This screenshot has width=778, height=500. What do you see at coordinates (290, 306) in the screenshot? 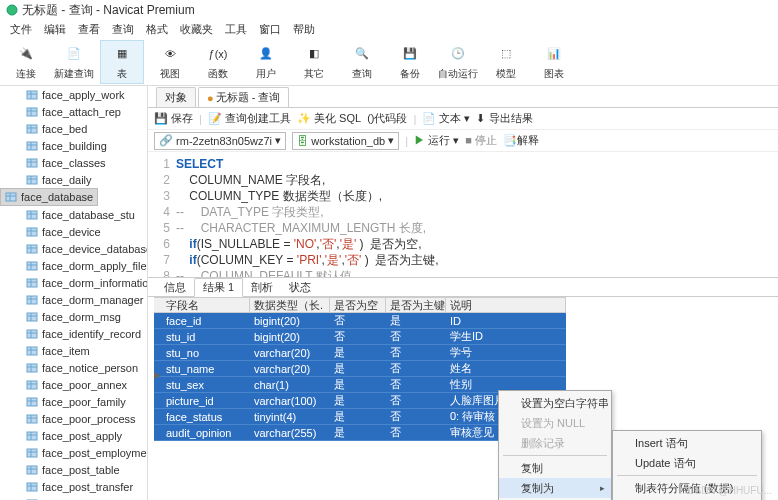
I see `column-header: 数据类型（长.` at bounding box center [290, 306].